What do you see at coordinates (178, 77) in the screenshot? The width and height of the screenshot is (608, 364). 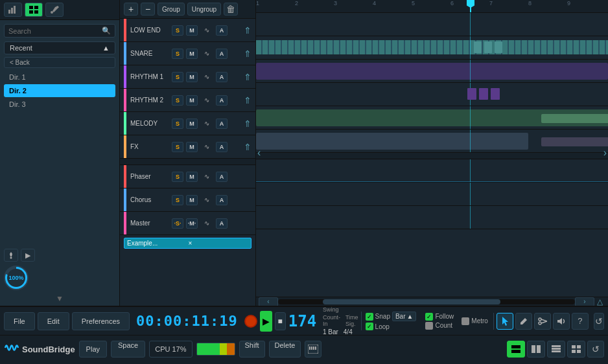 I see `solo-btn-rhythm1: S` at bounding box center [178, 77].